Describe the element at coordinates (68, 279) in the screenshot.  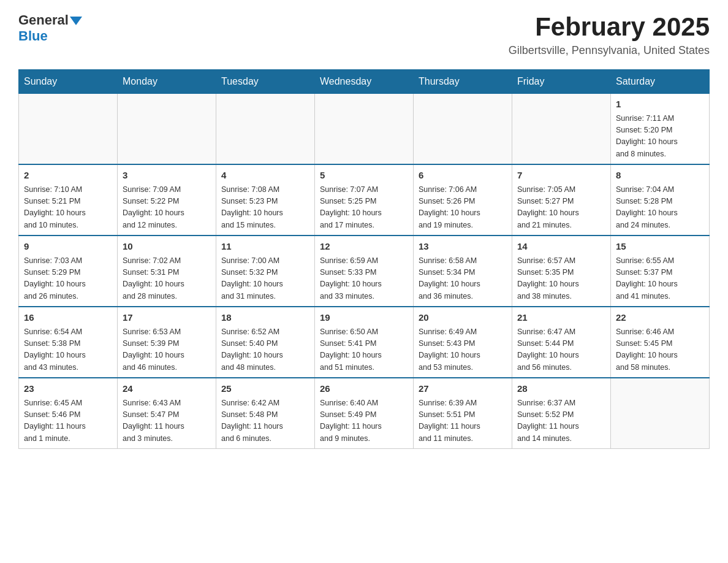
I see `day-info: Sunrise: 7:03 AM Sunset: 5:29 PM Dayligh…` at that location.